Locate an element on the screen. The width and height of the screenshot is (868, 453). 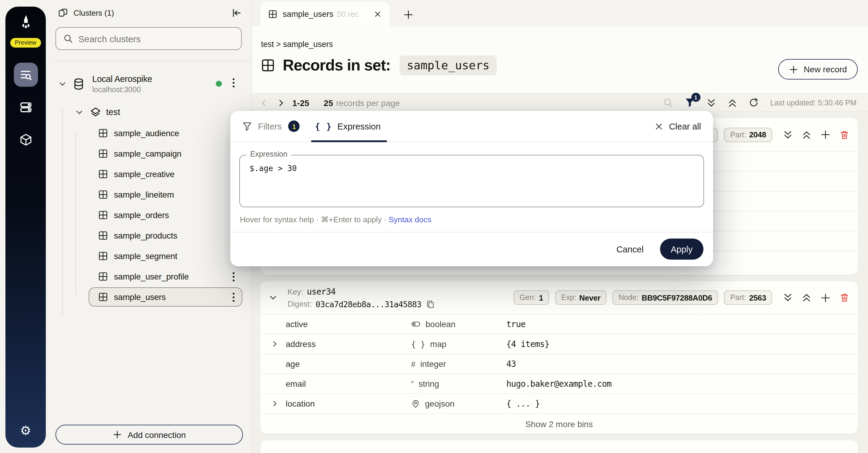
set-label: sample_creative is located at coordinates (144, 174).